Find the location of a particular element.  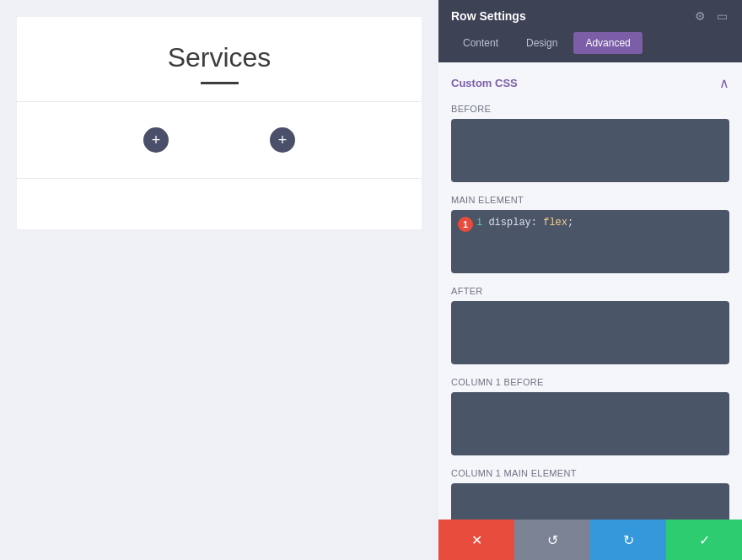

tab-content: Content is located at coordinates (481, 43).